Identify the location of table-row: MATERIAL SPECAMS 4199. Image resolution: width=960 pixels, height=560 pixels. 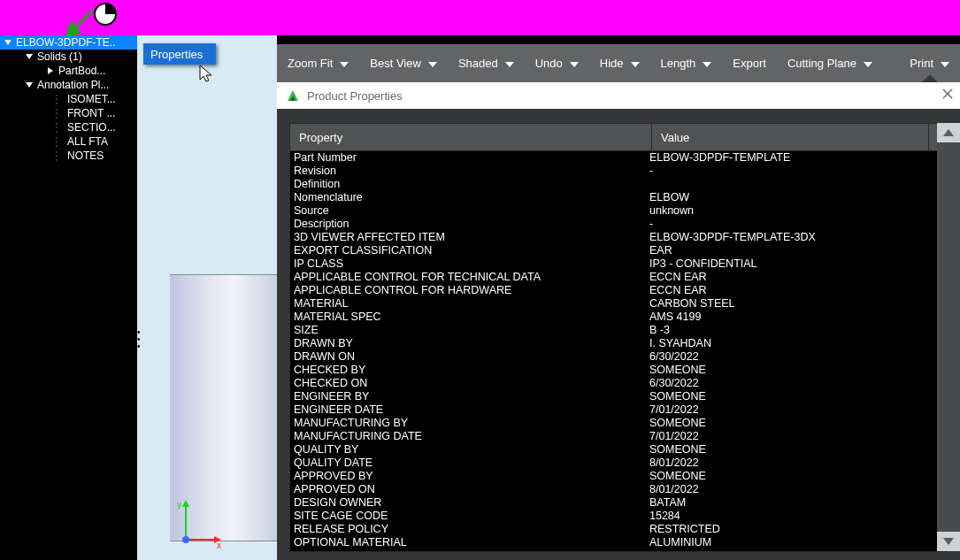
(618, 317).